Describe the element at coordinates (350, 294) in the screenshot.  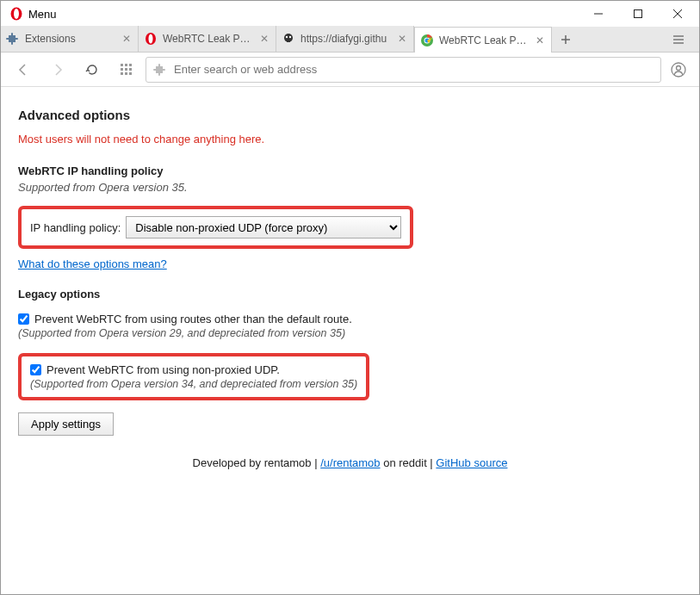
I see `section-heading-legacy: Legacy options` at that location.